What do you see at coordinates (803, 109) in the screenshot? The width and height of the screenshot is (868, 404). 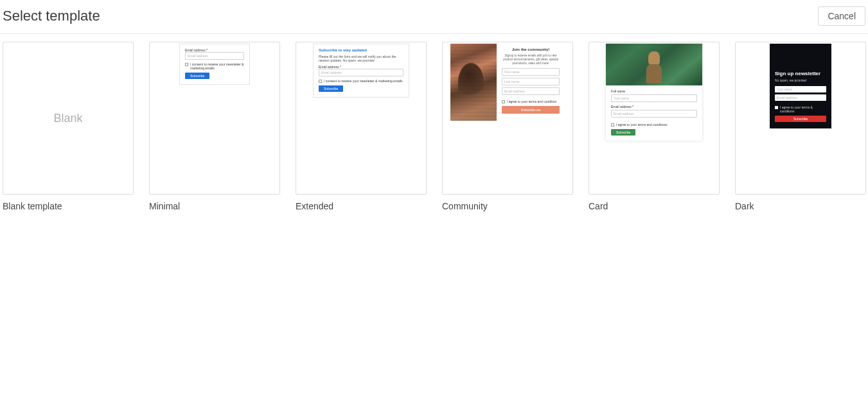 I see `preview-consent-text: I agree to your terms & conditions` at bounding box center [803, 109].